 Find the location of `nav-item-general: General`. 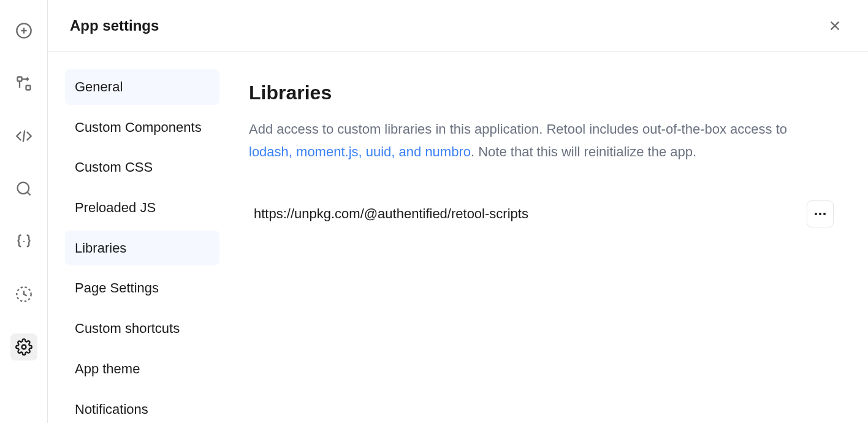

nav-item-general: General is located at coordinates (142, 87).